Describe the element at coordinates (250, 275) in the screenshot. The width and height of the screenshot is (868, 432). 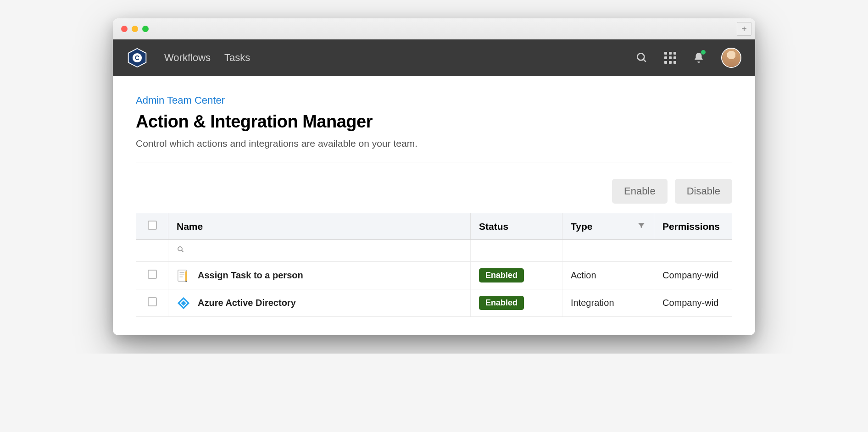
I see `row-name: Assign Task to a person` at that location.